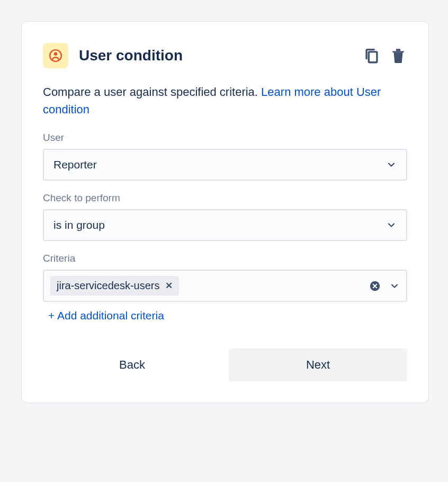 The image size is (448, 482). What do you see at coordinates (132, 365) in the screenshot?
I see `back-button: Back` at bounding box center [132, 365].